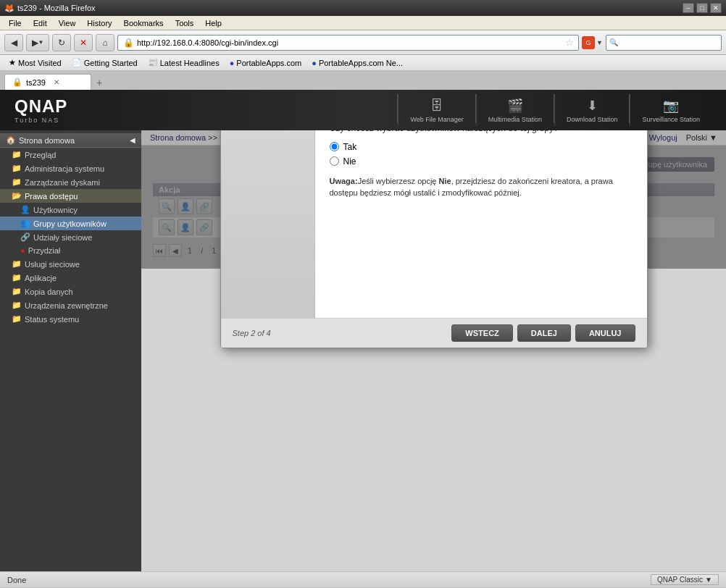 This screenshot has width=726, height=588. I want to click on menu-help: Help, so click(213, 23).